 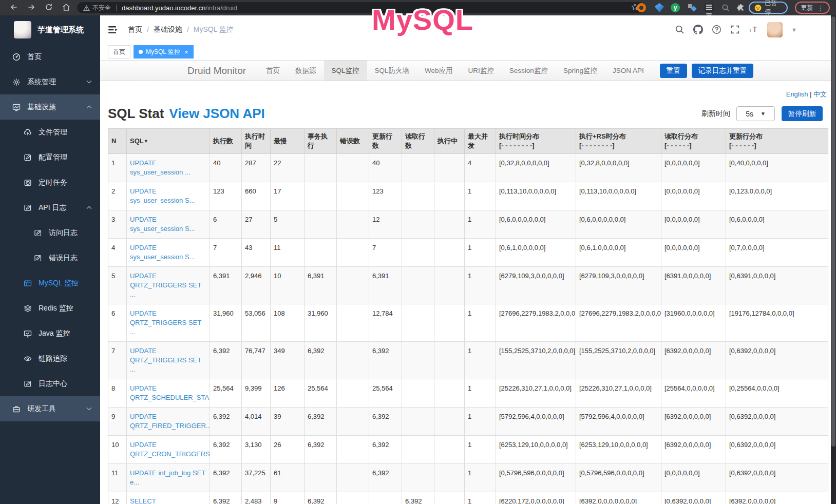 I want to click on breadcrumb-item: 首页, so click(x=135, y=30).